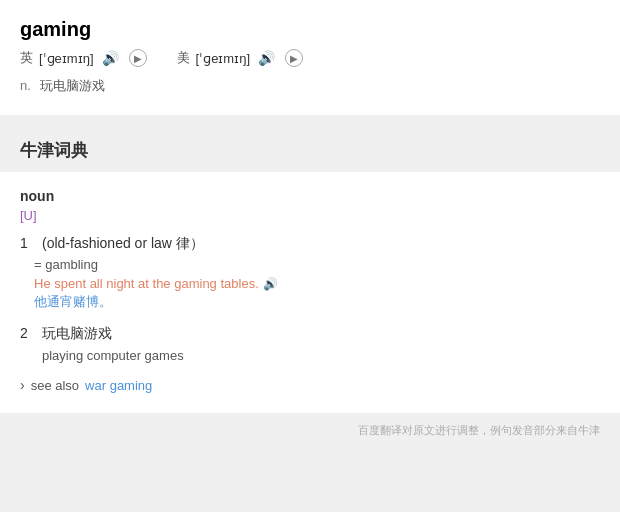  What do you see at coordinates (26, 58) in the screenshot?
I see `uk-label: 英` at bounding box center [26, 58].